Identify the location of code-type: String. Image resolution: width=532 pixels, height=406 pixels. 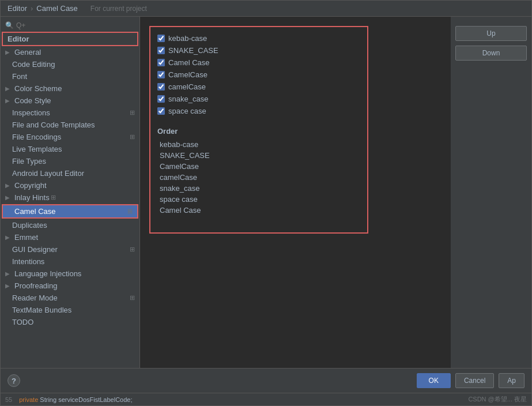
(49, 400).